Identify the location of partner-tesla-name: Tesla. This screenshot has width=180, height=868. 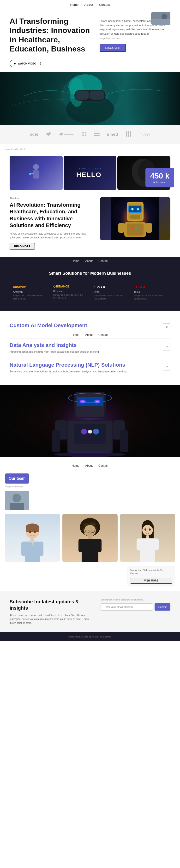
(150, 292).